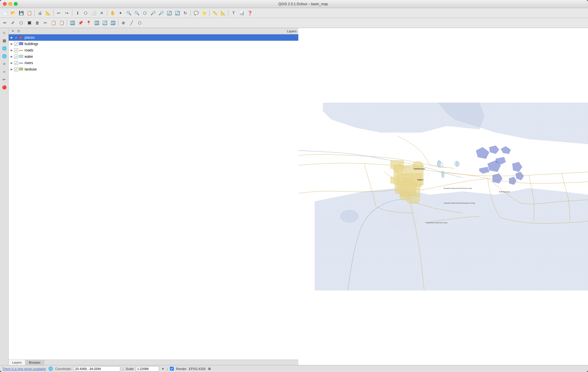  What do you see at coordinates (169, 13) in the screenshot?
I see `zoom-last-btn: 🔄` at bounding box center [169, 13].